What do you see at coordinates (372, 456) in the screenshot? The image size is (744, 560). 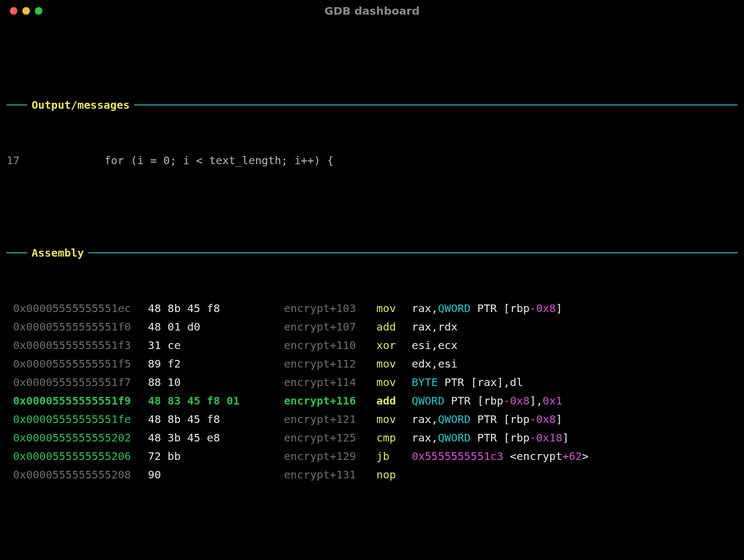 I see `asm-row: 0x000055555555520672 bbencrypt+129jb0x55…` at bounding box center [372, 456].